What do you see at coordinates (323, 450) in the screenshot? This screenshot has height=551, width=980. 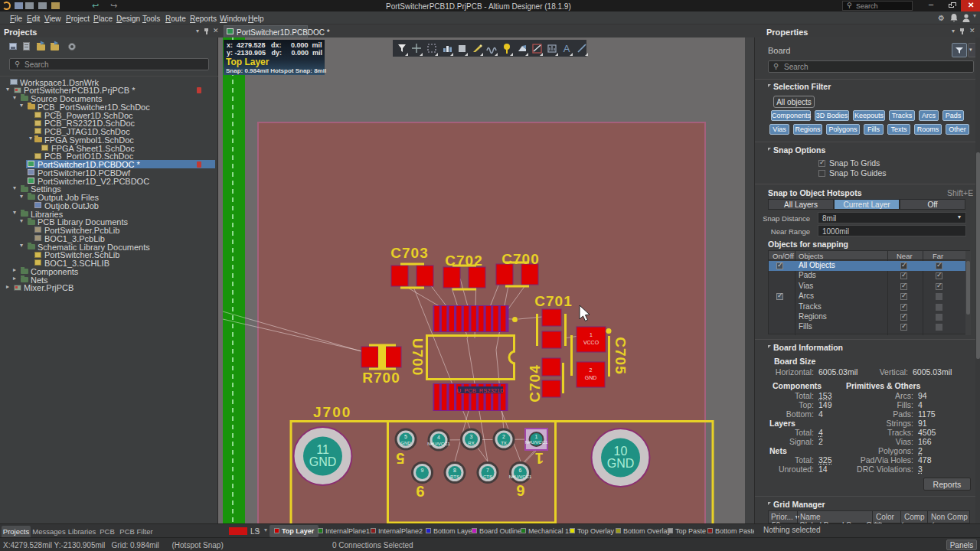 I see `svg-text: 11` at bounding box center [323, 450].